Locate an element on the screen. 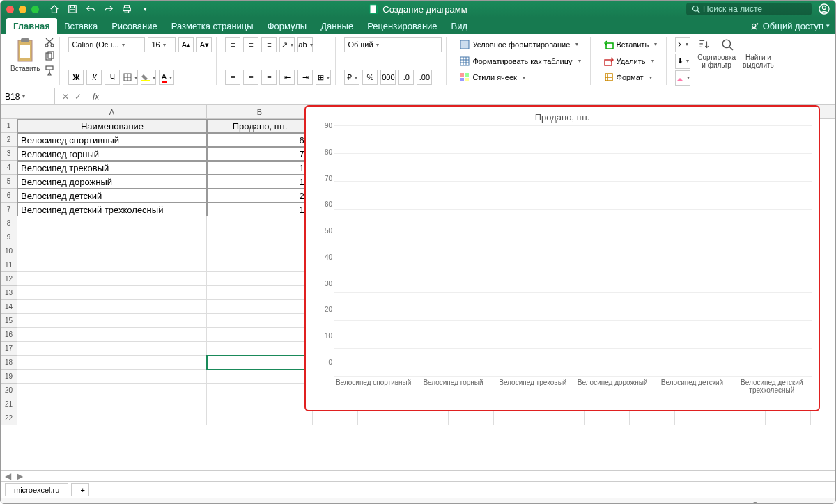 The height and width of the screenshot is (504, 836). tab-formulas: Формулы is located at coordinates (287, 26).